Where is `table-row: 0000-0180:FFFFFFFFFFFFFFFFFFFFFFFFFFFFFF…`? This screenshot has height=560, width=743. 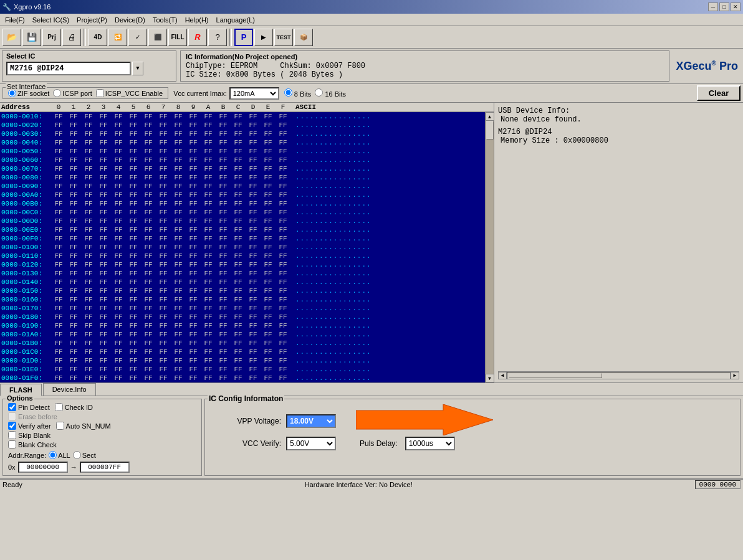
table-row: 0000-0180:FFFFFFFFFFFFFFFFFFFFFFFFFFFFFF… is located at coordinates (242, 317).